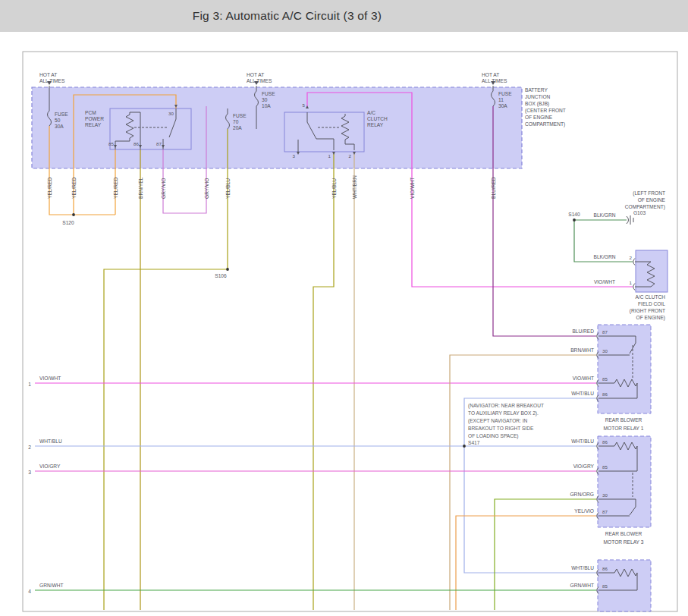  What do you see at coordinates (649, 193) in the screenshot?
I see `g103-location-0: (LEFT FRONT` at bounding box center [649, 193].